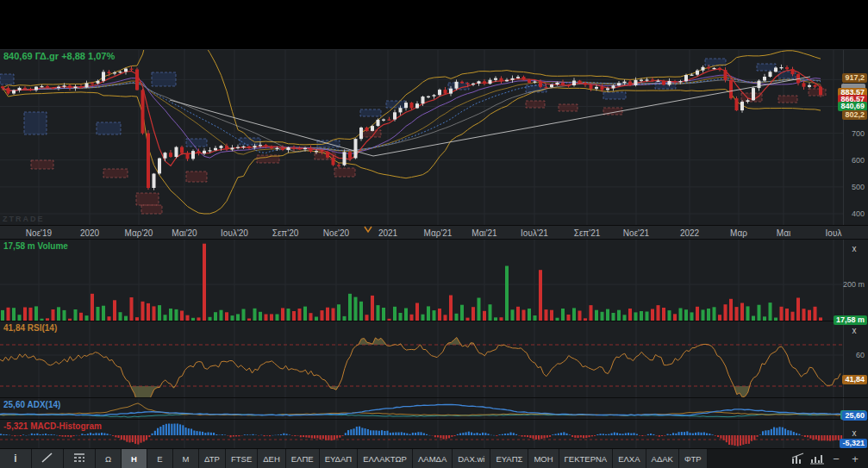 This screenshot has width=868, height=468. Describe the element at coordinates (854, 331) in the screenshot. I see `panel-close-button-rsi: x` at that location.